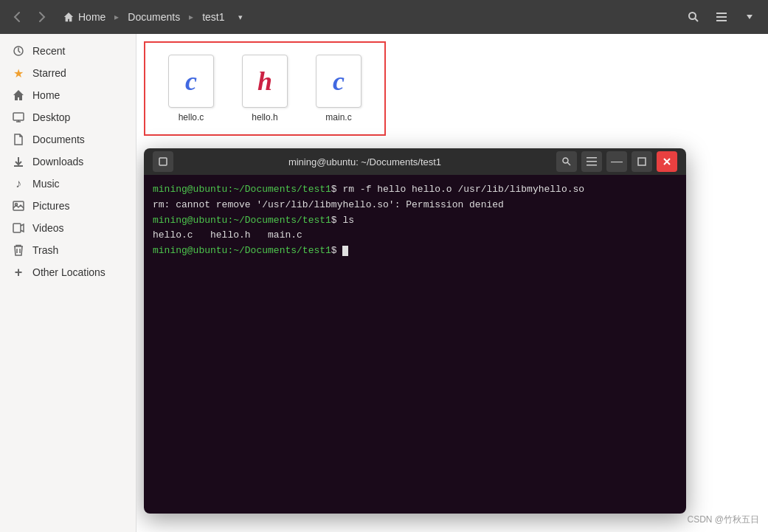  Describe the element at coordinates (52, 206) in the screenshot. I see `sidebar-item-pictures-label: Pictures` at that location.